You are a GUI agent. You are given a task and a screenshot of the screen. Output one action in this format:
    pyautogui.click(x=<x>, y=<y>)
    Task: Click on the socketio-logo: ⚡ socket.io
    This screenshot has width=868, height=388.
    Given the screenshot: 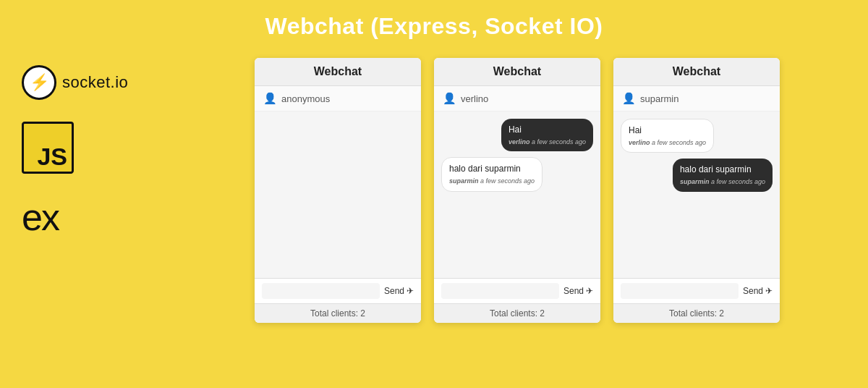 What is the action you would take?
    pyautogui.click(x=75, y=83)
    